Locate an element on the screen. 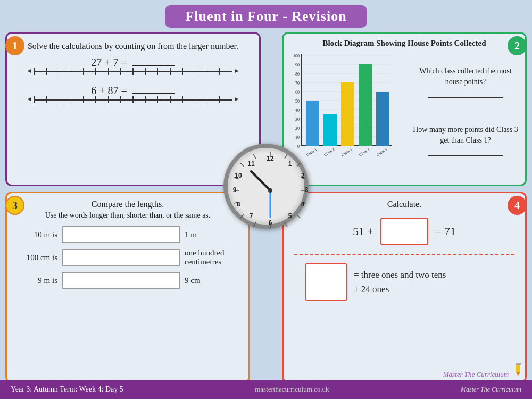 The image size is (532, 399). section4-title: Calculate. is located at coordinates (404, 204).